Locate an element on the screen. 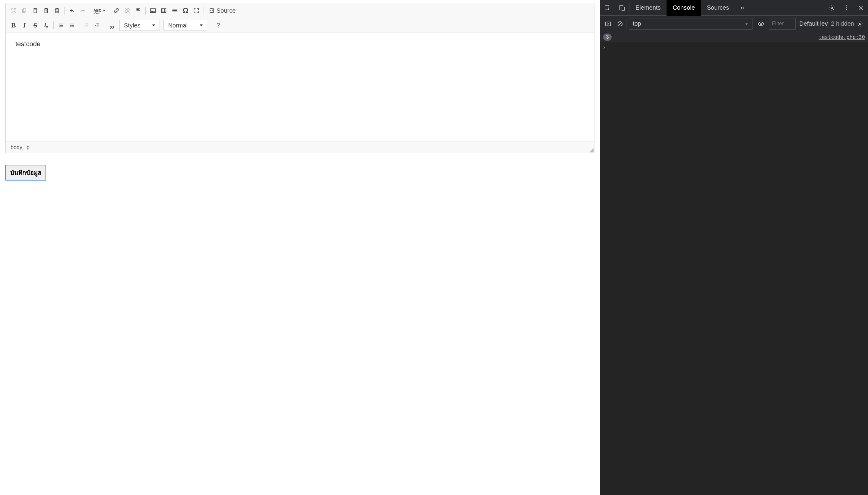 The height and width of the screenshot is (495, 868). paste-text-icon: T is located at coordinates (46, 11).